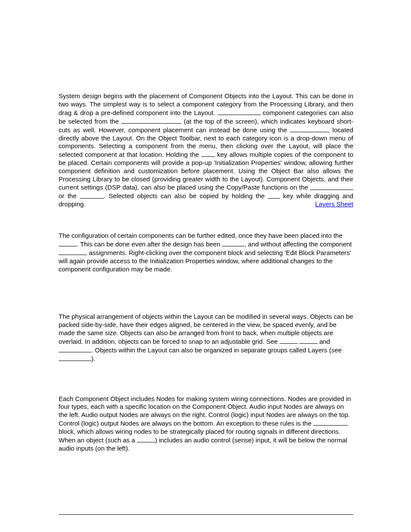 This screenshot has width=411, height=532. Describe the element at coordinates (324, 341) in the screenshot. I see `text: and` at that location.